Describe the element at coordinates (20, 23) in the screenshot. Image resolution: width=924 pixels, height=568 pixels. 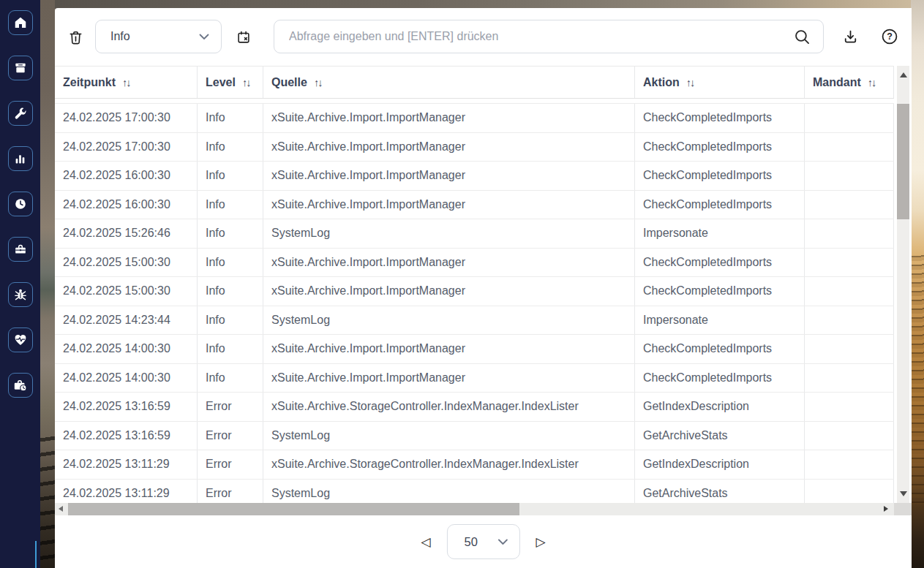
I see `sidebar-item-home` at that location.